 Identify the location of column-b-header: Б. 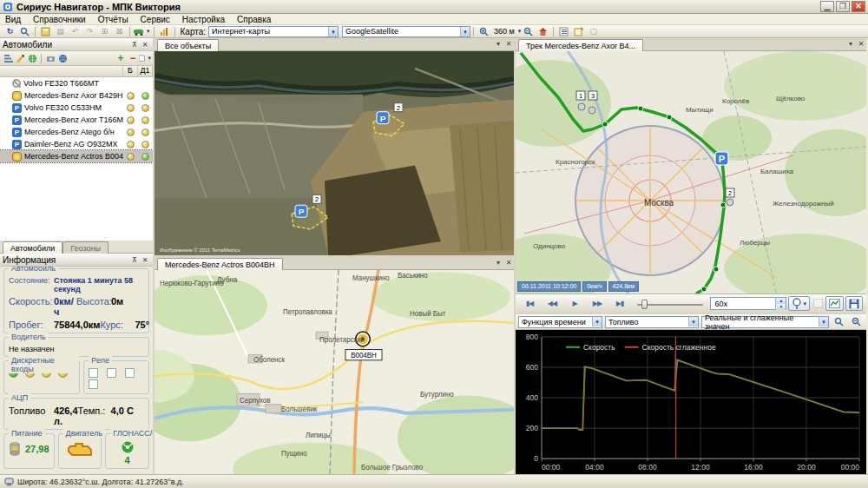
(130, 71).